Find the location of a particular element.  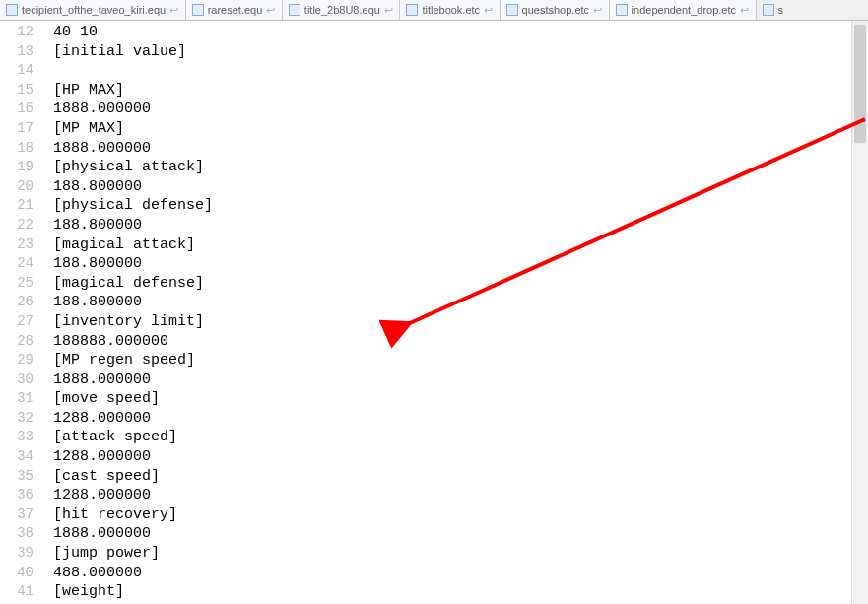

code-line: [cast speed] is located at coordinates (461, 477).